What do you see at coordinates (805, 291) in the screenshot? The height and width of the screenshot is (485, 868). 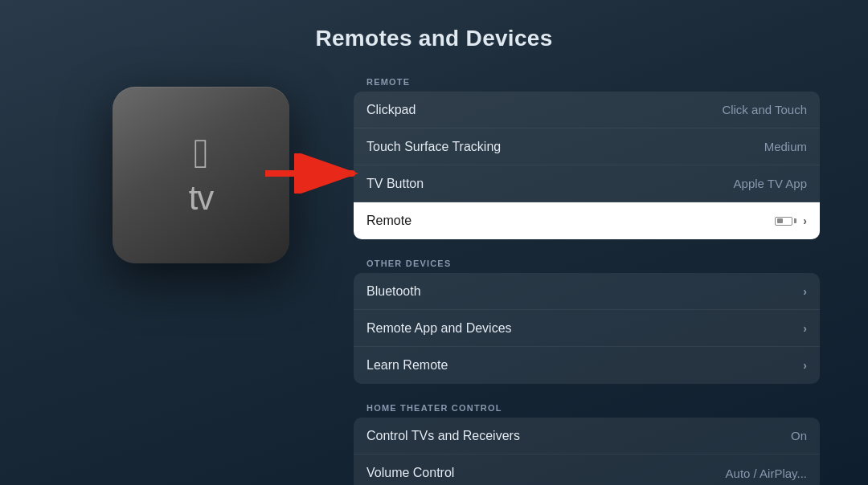 I see `bluetooth-chevron: ›` at bounding box center [805, 291].